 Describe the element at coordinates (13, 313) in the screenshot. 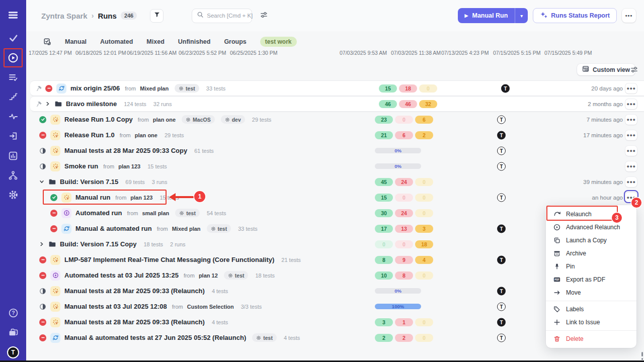

I see `sidebar-item-help-circle: ?` at that location.